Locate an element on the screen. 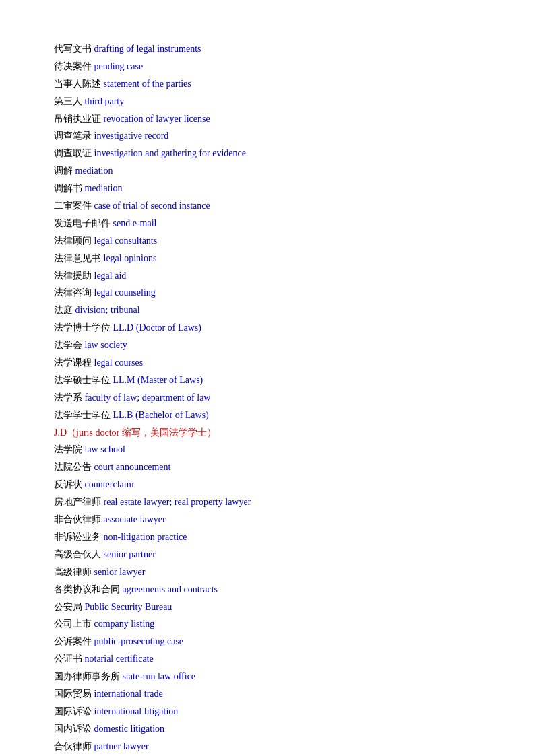 Image resolution: width=535 pixels, height=756 pixels. english-text: legal courses is located at coordinates (119, 362).